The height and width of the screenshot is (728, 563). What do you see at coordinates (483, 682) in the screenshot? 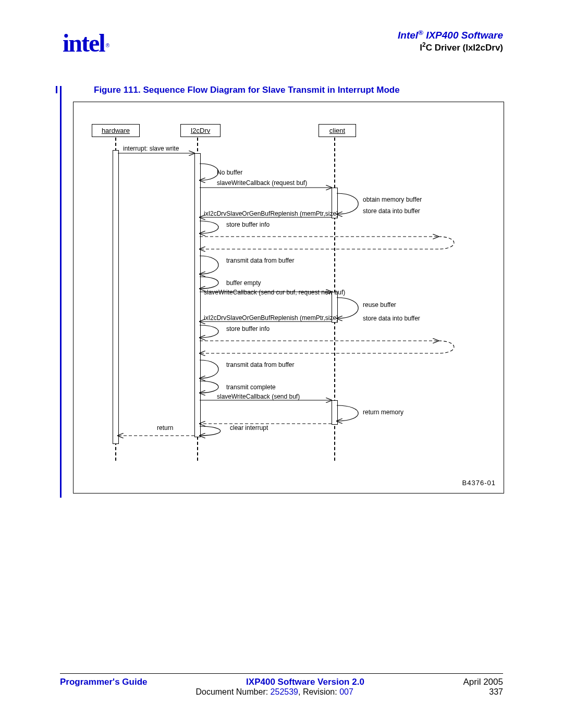
I see `footer-date: April 2005` at bounding box center [483, 682].